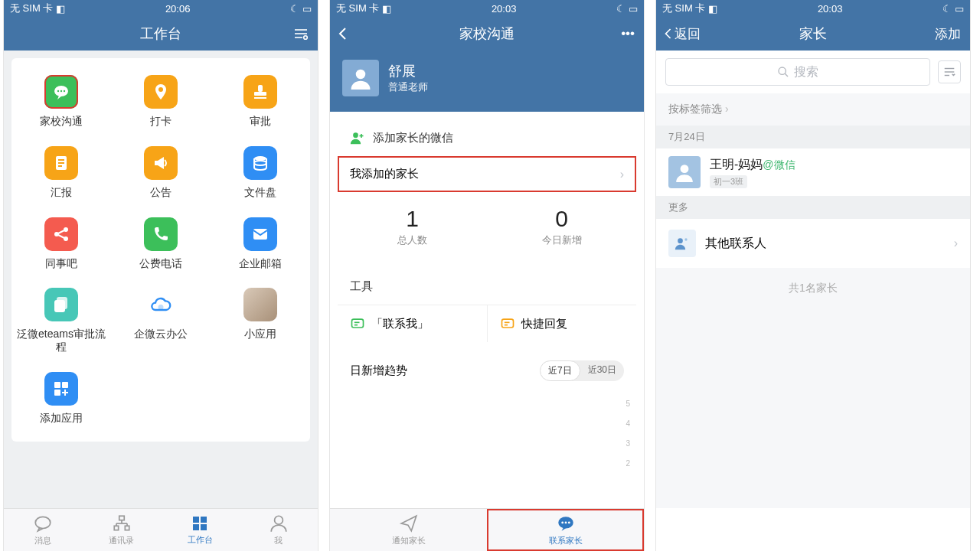 This screenshot has height=551, width=980. I want to click on contacts-icon, so click(682, 243).